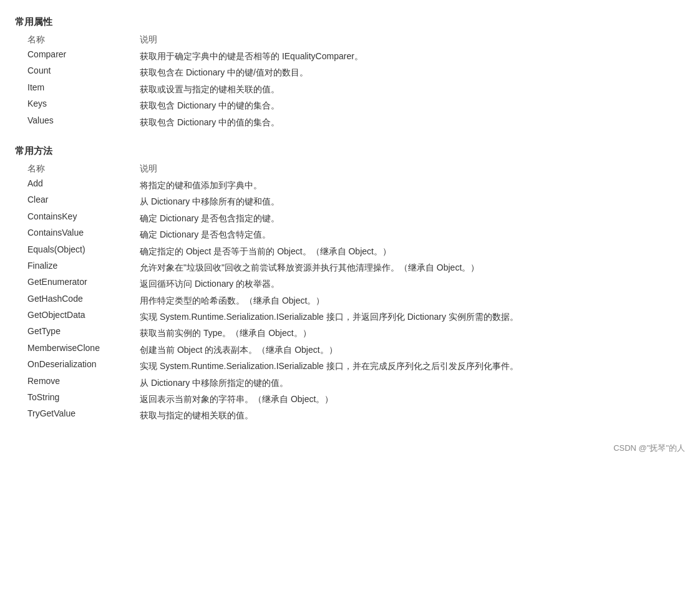 The image size is (700, 596). I want to click on row-desc: 获取包含 Dictionary 中的键的集合。, so click(412, 105).